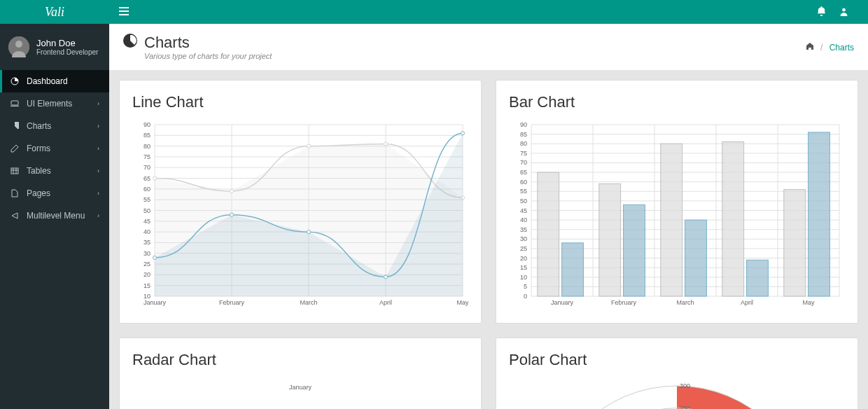  What do you see at coordinates (524, 211) in the screenshot?
I see `svg-text: 45` at bounding box center [524, 211].